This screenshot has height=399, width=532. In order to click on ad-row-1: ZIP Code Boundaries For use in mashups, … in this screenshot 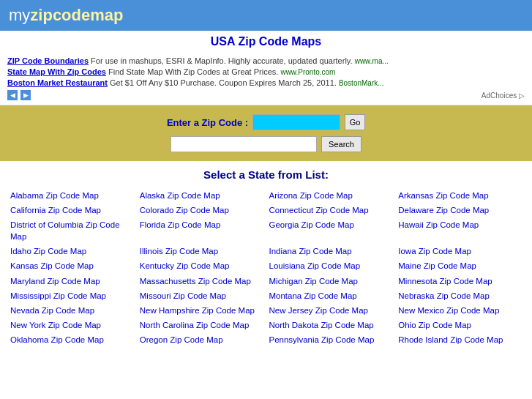, I will do `click(266, 61)`.